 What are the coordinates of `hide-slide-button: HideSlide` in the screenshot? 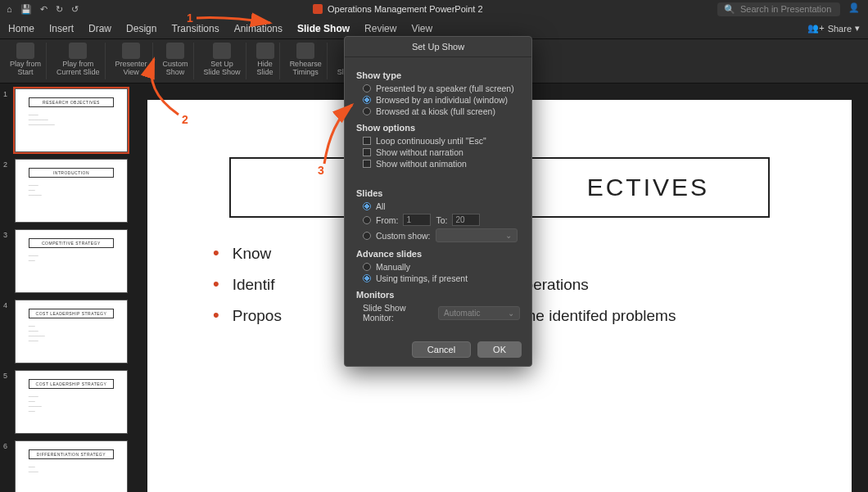 It's located at (265, 61).